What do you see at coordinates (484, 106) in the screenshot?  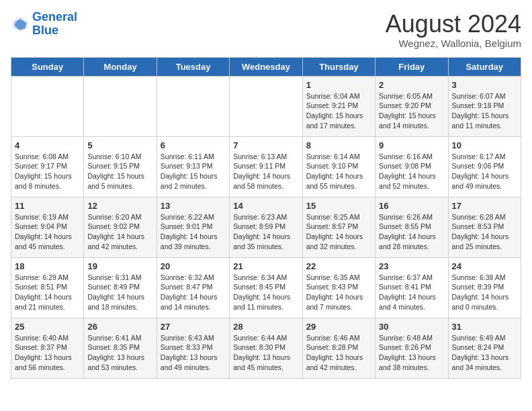 I see `calendar-cell: 3Sunrise: 6:07 AMSunset: 9:18 PMDaylight…` at bounding box center [484, 106].